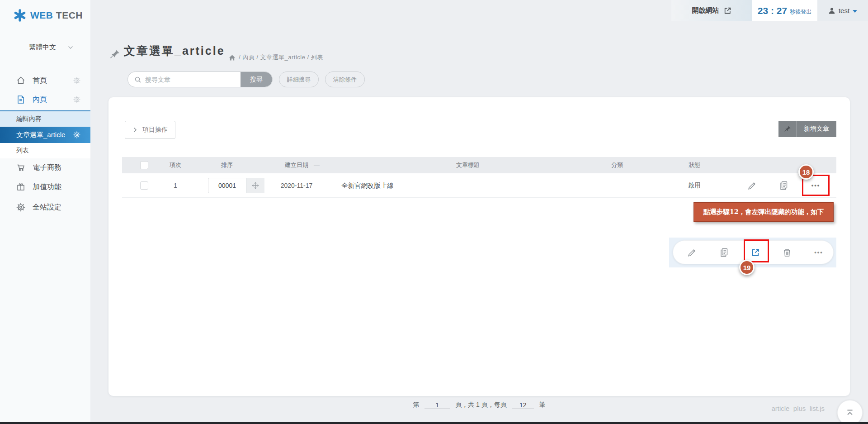  I want to click on annotation-tooltip: 點選步驟12，會左彈出隱藏的功能，如下, so click(764, 212).